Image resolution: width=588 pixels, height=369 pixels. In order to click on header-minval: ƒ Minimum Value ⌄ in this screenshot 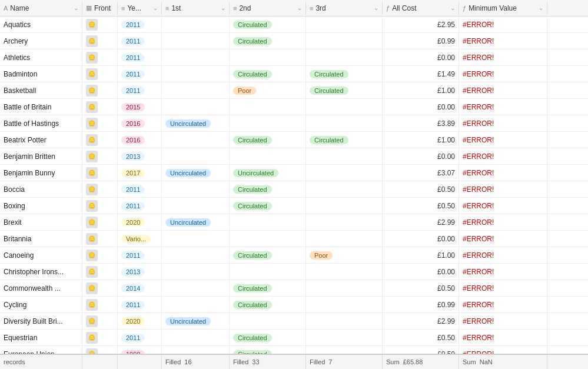, I will do `click(503, 8)`.